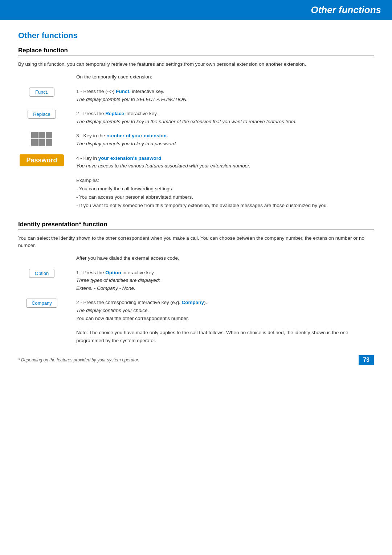 The image size is (392, 555). I want to click on replace-step-4-text: 4 - Key in your extension's password You…, so click(163, 162).